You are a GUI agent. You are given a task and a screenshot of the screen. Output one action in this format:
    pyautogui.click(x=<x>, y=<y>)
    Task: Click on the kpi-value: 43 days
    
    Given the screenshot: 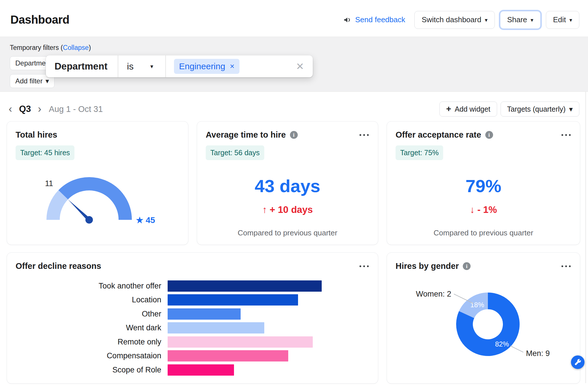 What is the action you would take?
    pyautogui.click(x=287, y=186)
    